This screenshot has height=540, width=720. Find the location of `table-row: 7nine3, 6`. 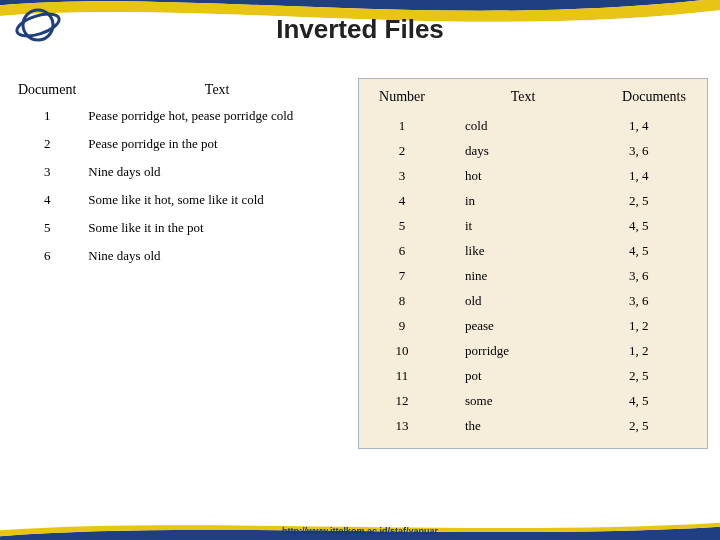

table-row: 7nine3, 6 is located at coordinates (533, 276).